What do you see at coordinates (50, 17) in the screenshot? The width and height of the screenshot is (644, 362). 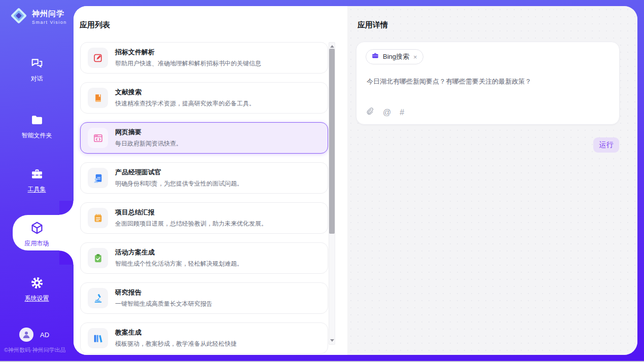 I see `logo-text: 神州问学 Smart Vision` at bounding box center [50, 17].